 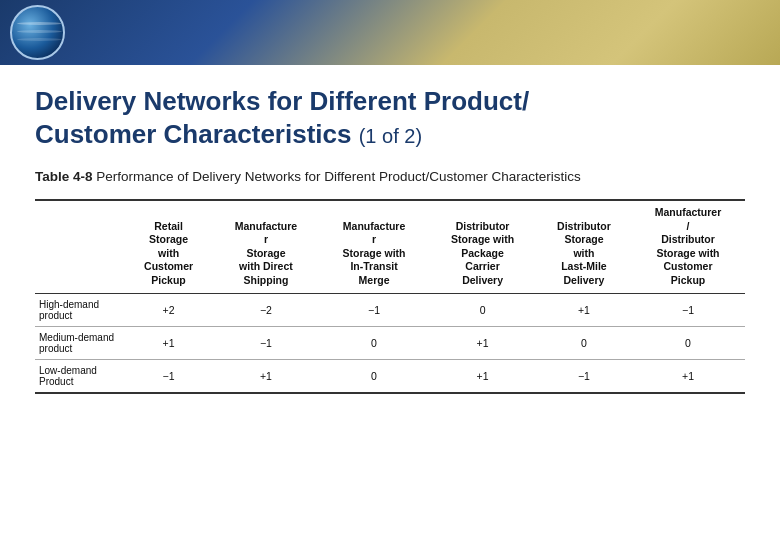 I want to click on row-label: Low-demand Product, so click(x=80, y=376).